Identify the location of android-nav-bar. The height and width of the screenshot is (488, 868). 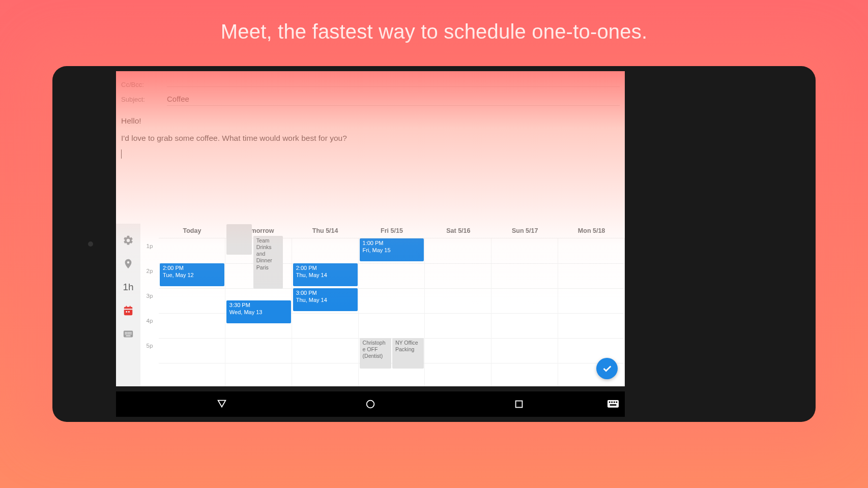
(370, 404).